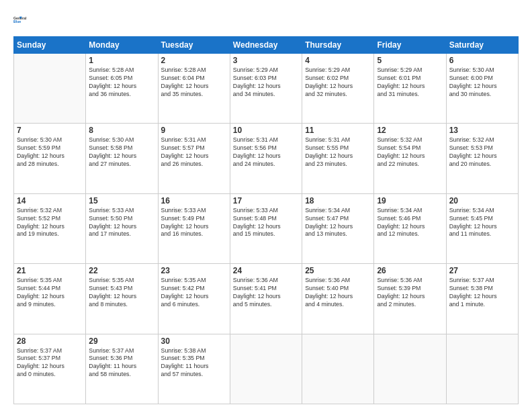 This screenshot has width=532, height=411. Describe the element at coordinates (17, 21) in the screenshot. I see `svg-text: Blue` at that location.